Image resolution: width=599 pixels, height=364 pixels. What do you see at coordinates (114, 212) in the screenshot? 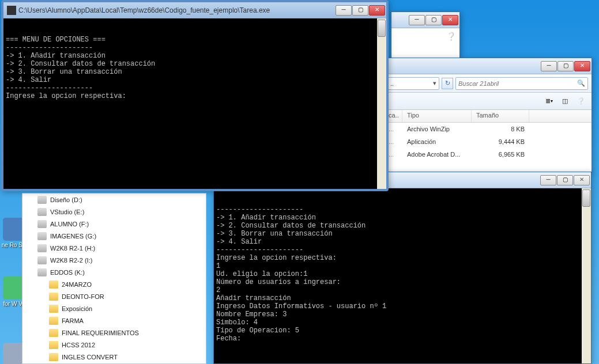
I see `tree-drive: VStudio (E:)` at bounding box center [114, 212].